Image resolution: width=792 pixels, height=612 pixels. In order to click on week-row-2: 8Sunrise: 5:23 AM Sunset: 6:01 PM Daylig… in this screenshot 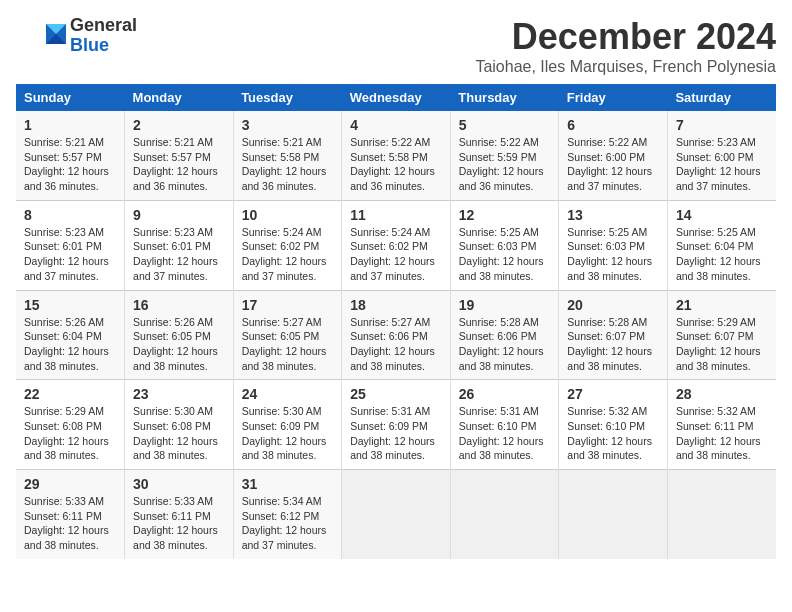, I will do `click(396, 245)`.